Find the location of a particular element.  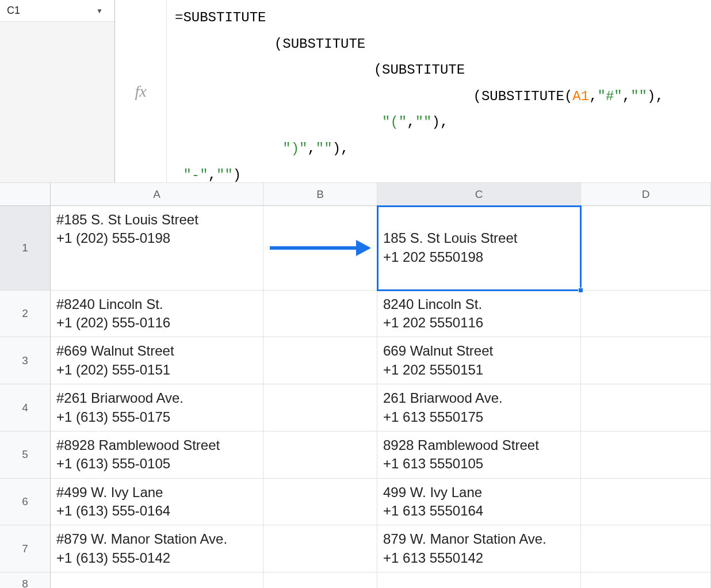

name-box-filler is located at coordinates (58, 102).